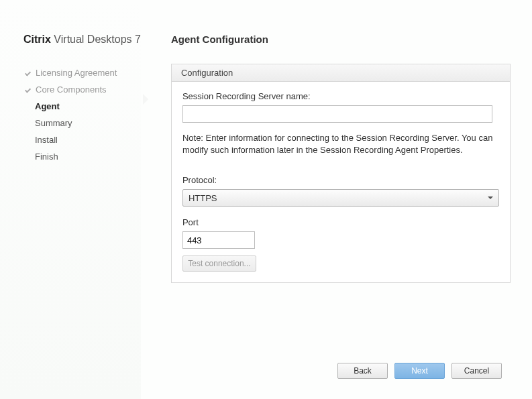  Describe the element at coordinates (71, 90) in the screenshot. I see `nav-label: Core Components` at that location.